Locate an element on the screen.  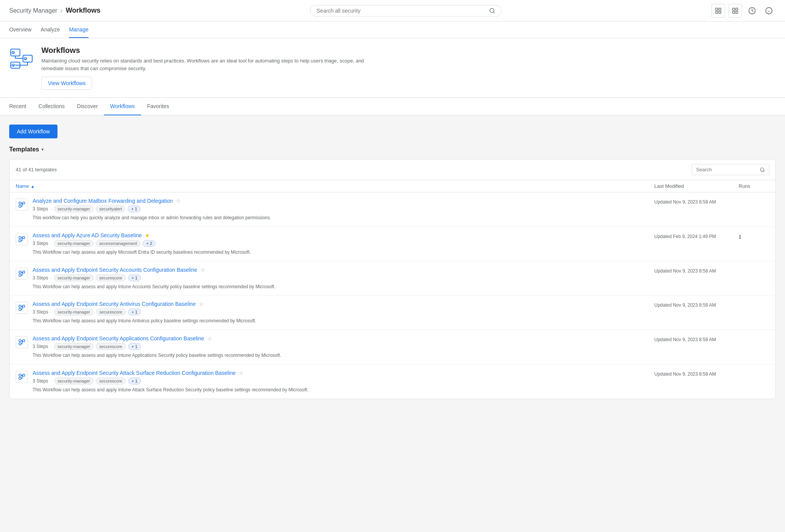
workflows-hero-icon is located at coordinates (21, 58).